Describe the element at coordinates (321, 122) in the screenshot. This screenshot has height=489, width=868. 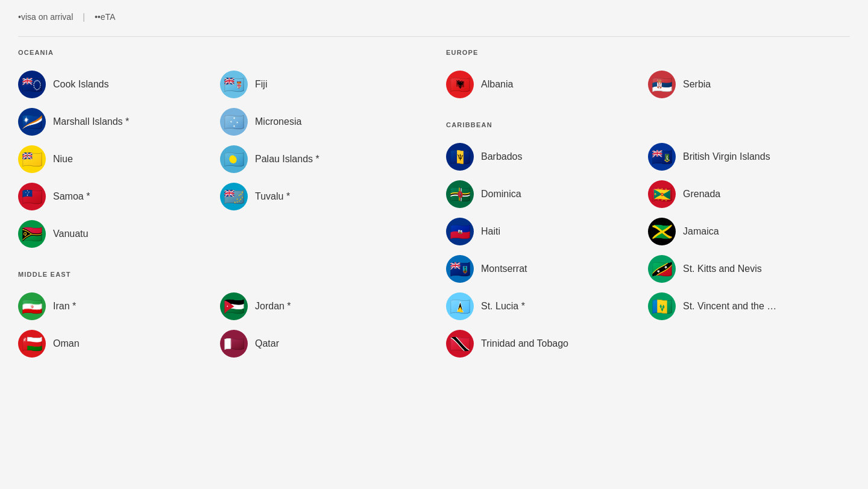
I see `list-item: 🇫🇲 Micronesia` at that location.